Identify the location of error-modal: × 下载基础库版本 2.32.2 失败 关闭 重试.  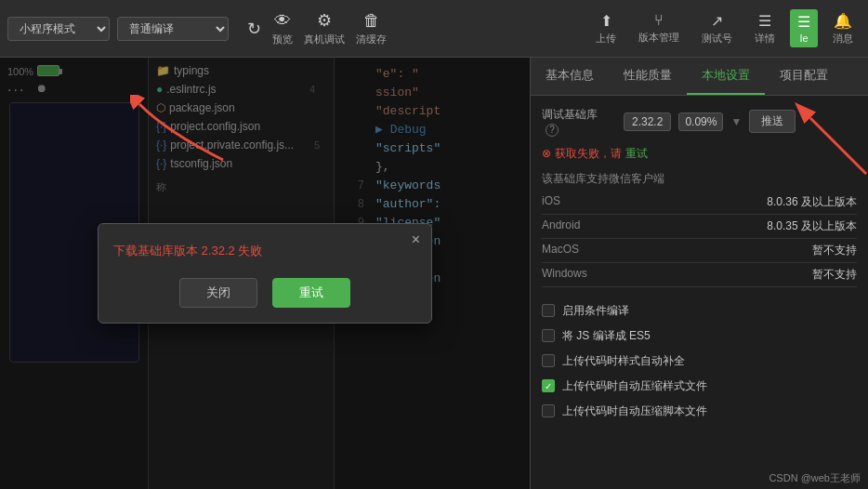
(265, 273).